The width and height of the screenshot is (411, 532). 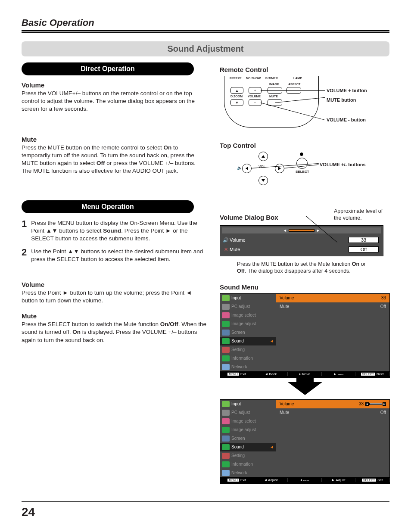 I want to click on step-2: 2 Use the Point ▲▼ buttons to select the…, so click(x=114, y=255).